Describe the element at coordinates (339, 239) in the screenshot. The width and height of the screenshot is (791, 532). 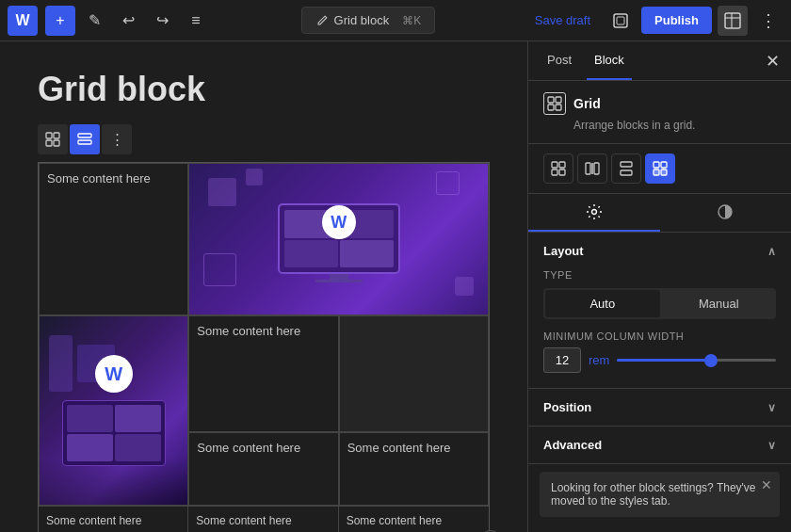
I see `wp-image-1: W` at that location.